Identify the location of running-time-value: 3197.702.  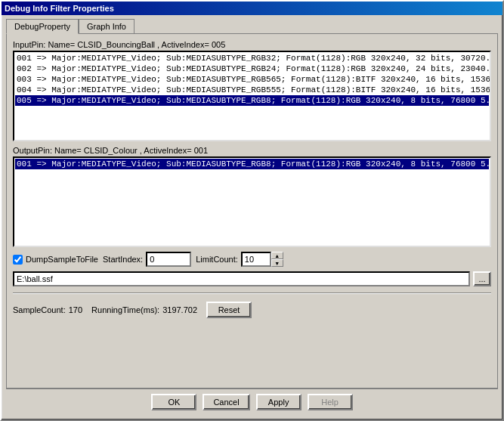
(180, 310).